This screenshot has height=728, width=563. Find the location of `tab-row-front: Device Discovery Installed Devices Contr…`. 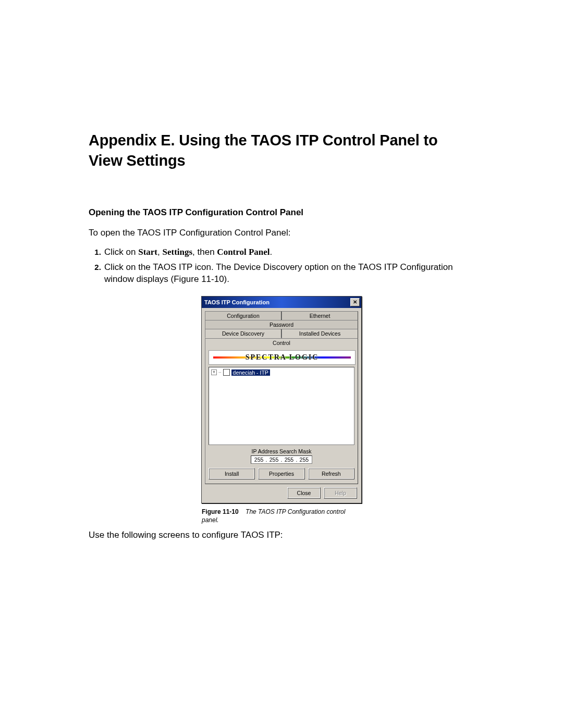

tab-row-front: Device Discovery Installed Devices Contr… is located at coordinates (282, 338).